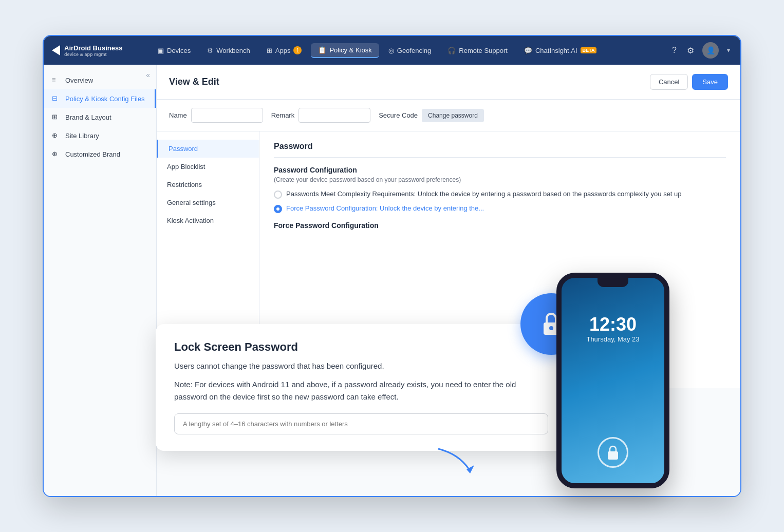 This screenshot has height=532, width=784. Describe the element at coordinates (589, 50) in the screenshot. I see `beta-badge: BETA` at that location.